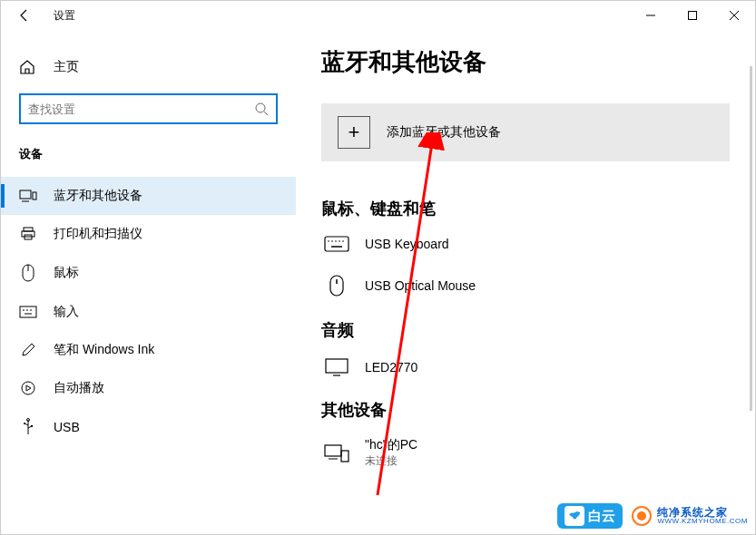 The height and width of the screenshot is (535, 756). I want to click on plus-icon: +, so click(354, 132).